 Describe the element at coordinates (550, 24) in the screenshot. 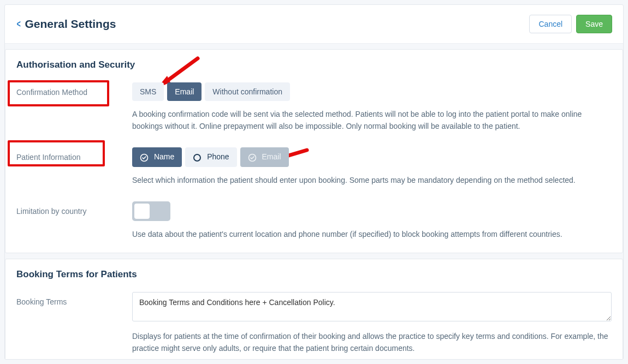

I see `cancel-button: Cancel` at that location.